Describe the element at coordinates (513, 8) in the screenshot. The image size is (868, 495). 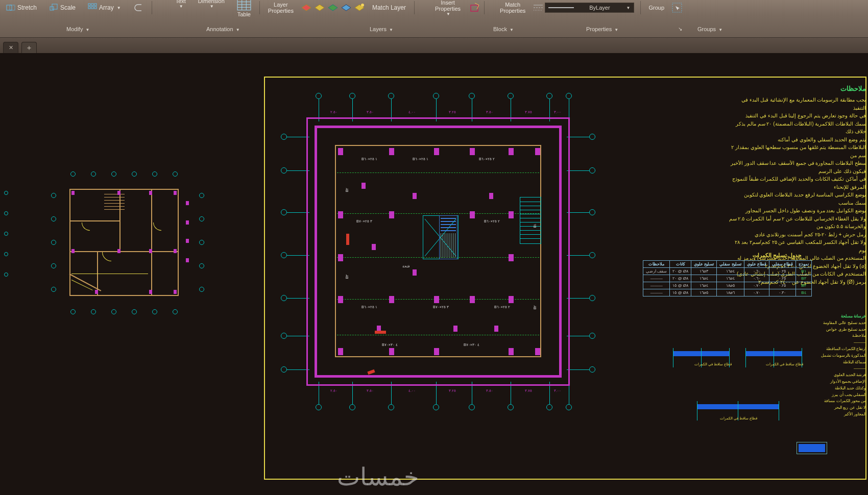
I see `match-props-label: Match Properties` at that location.